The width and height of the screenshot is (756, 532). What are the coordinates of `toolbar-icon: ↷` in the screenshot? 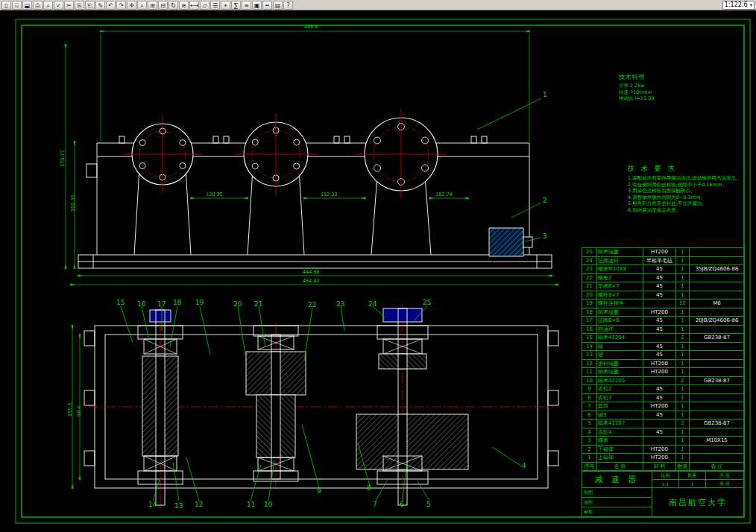 It's located at (121, 5).